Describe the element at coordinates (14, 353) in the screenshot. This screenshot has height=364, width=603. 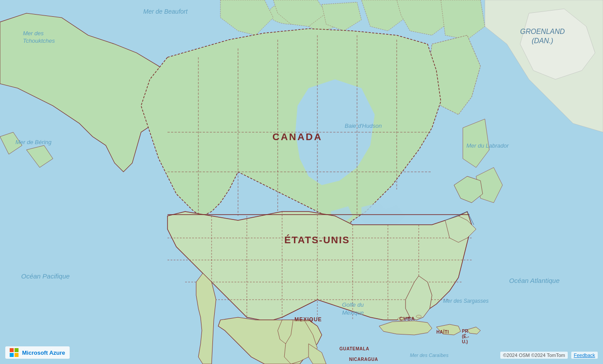
I see `microsoft-logo` at that location.